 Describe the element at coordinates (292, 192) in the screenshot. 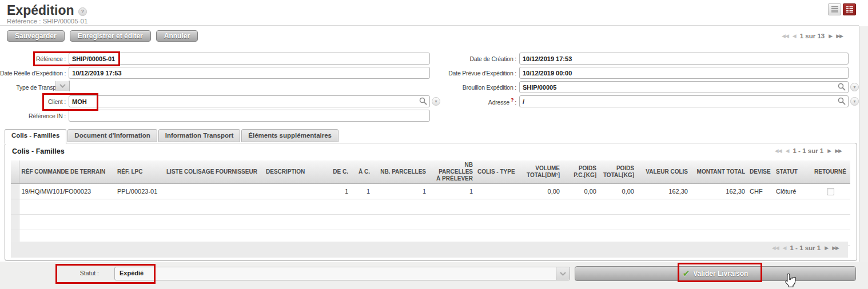

I see `cell-description` at that location.